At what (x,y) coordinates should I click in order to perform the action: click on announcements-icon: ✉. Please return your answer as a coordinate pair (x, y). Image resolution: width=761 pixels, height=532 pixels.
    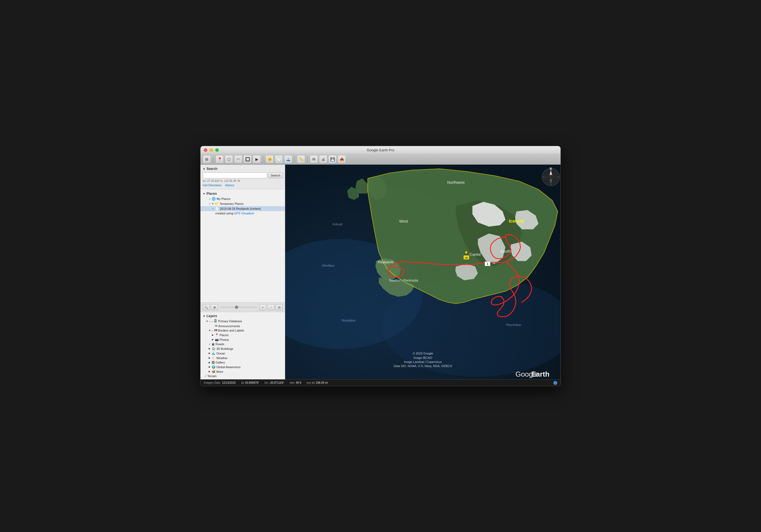
    Looking at the image, I should click on (216, 326).